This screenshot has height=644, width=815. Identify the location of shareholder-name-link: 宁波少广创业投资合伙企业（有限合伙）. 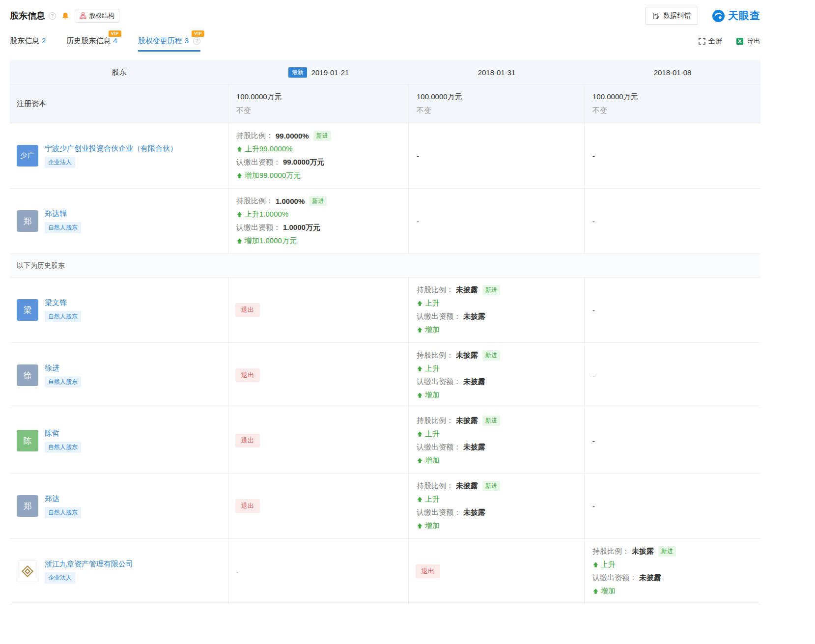
(111, 148).